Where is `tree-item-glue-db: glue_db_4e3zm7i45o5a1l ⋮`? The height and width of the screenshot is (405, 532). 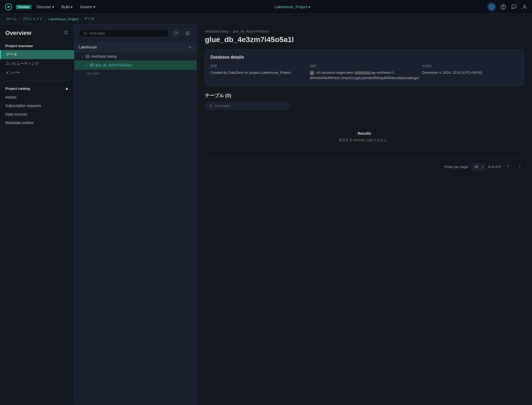
tree-item-glue-db: glue_db_4e3zm7i45o5a1l ⋮ is located at coordinates (136, 65).